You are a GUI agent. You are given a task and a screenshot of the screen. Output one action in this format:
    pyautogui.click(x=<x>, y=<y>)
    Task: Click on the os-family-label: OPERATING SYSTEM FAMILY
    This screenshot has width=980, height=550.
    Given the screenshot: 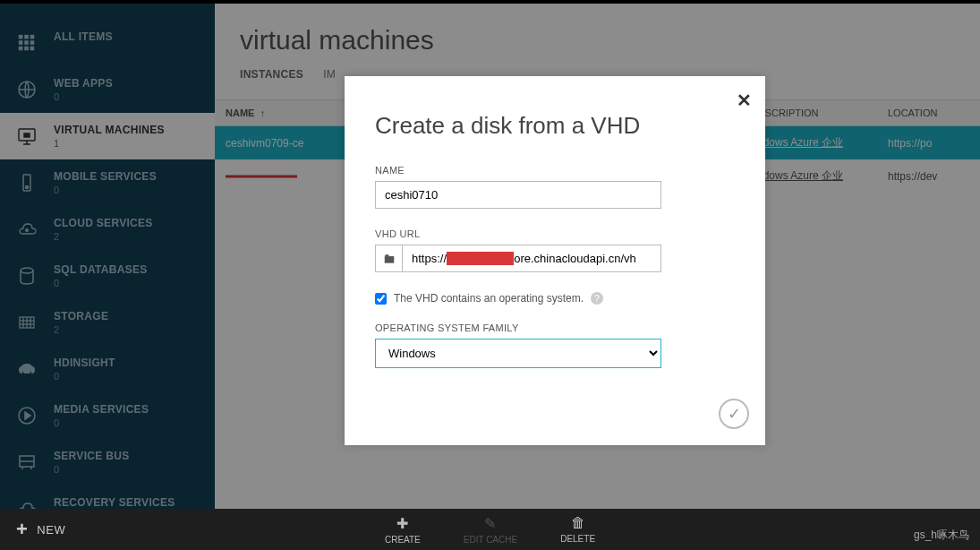 What is the action you would take?
    pyautogui.click(x=555, y=328)
    